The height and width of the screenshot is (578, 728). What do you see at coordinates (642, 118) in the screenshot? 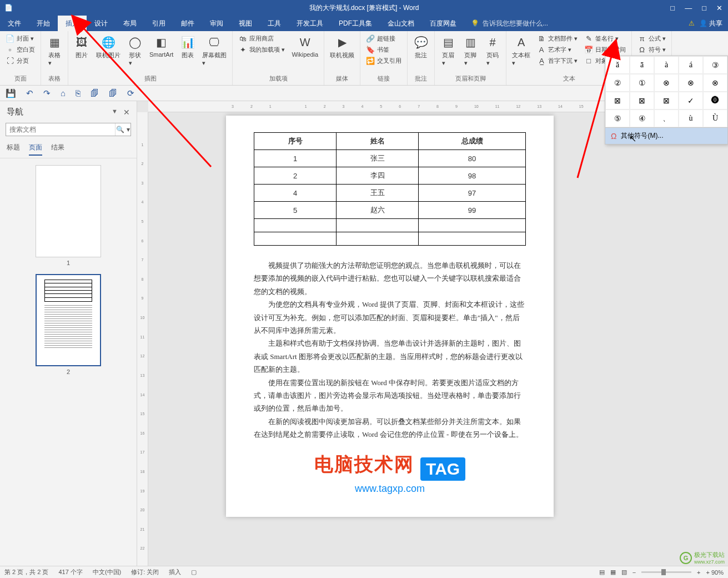
I see `symbol-cell: ④` at bounding box center [642, 118].